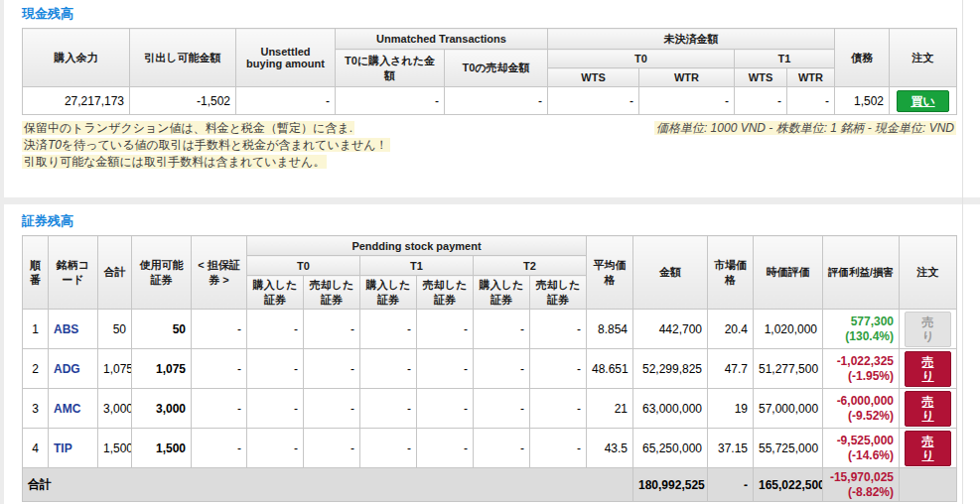  I want to click on total-label: 合計, so click(328, 485).